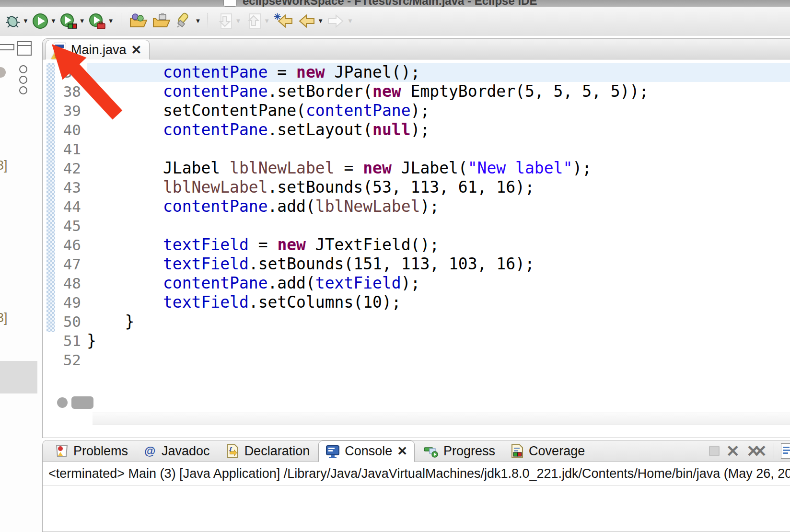 Image resolution: width=790 pixels, height=532 pixels. I want to click on next-annotation-button: ▼, so click(228, 21).